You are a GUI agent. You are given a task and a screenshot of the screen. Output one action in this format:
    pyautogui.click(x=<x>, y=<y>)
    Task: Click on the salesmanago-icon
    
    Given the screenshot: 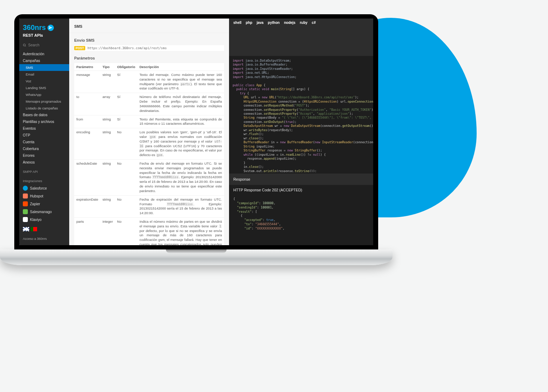 What is the action you would take?
    pyautogui.click(x=25, y=212)
    